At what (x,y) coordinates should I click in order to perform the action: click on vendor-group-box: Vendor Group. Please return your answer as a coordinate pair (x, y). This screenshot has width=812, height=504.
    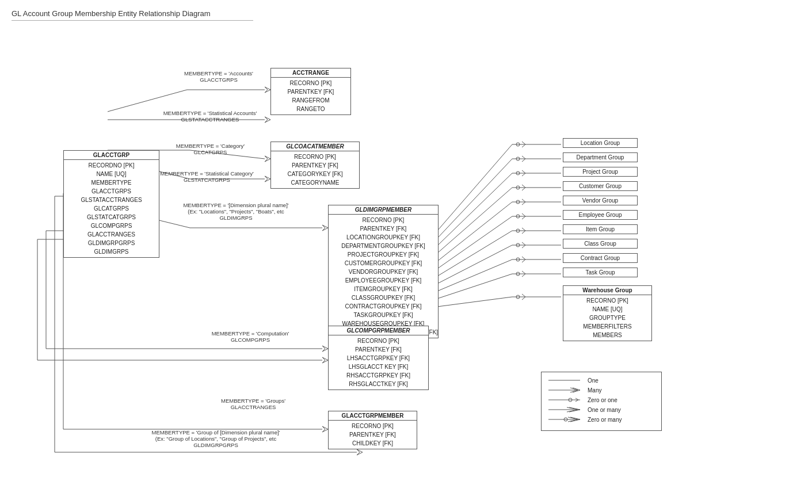
    Looking at the image, I should click on (600, 200).